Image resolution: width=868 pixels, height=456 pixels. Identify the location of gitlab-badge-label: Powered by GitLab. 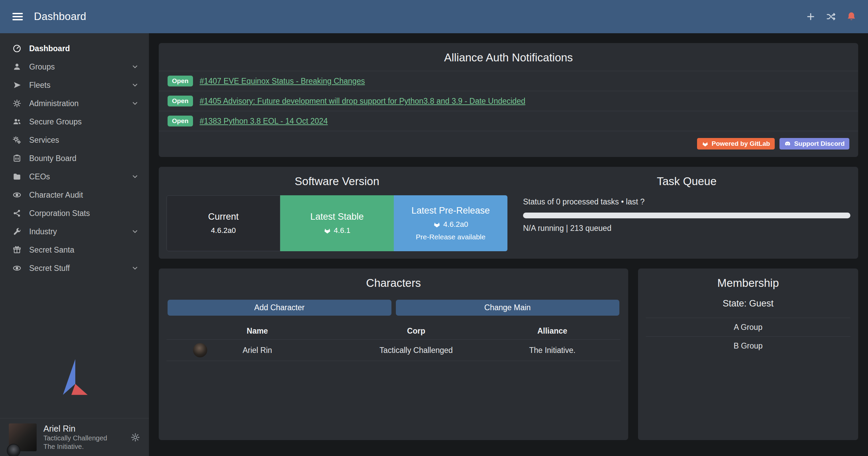
(741, 144).